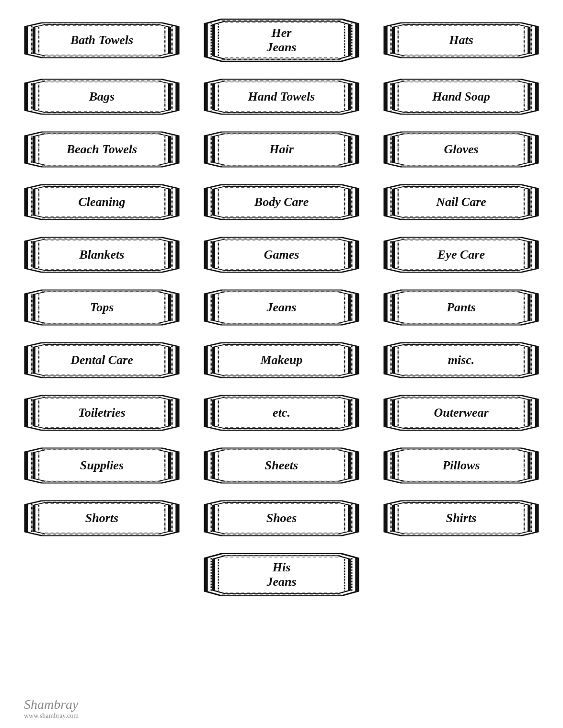 The width and height of the screenshot is (563, 728). I want to click on label-text: Body Care, so click(282, 202).